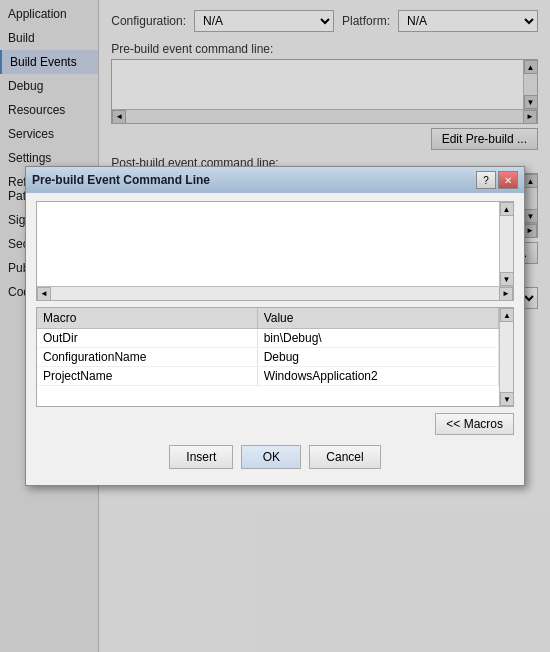  Describe the element at coordinates (275, 294) in the screenshot. I see `dialog-textarea-hscroll-track` at that location.